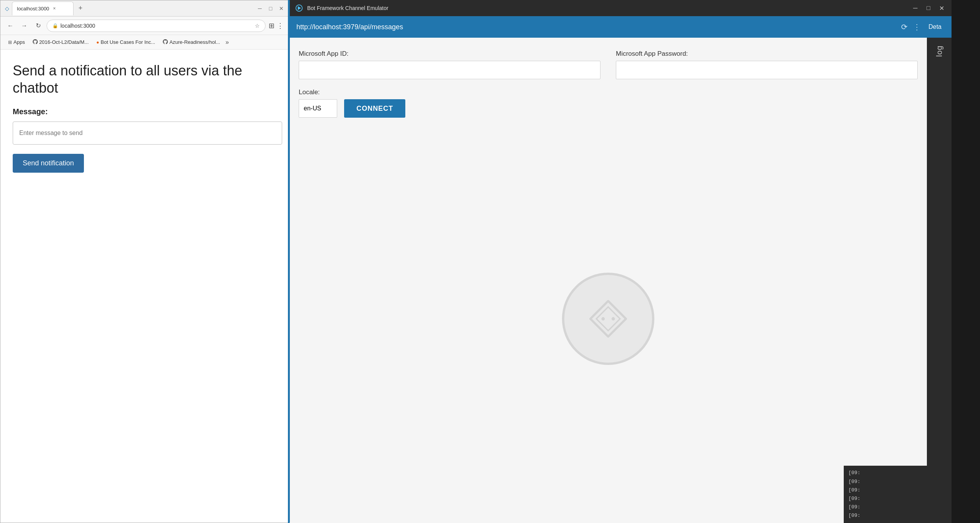  I want to click on log-line-1: [09:, so click(898, 473).